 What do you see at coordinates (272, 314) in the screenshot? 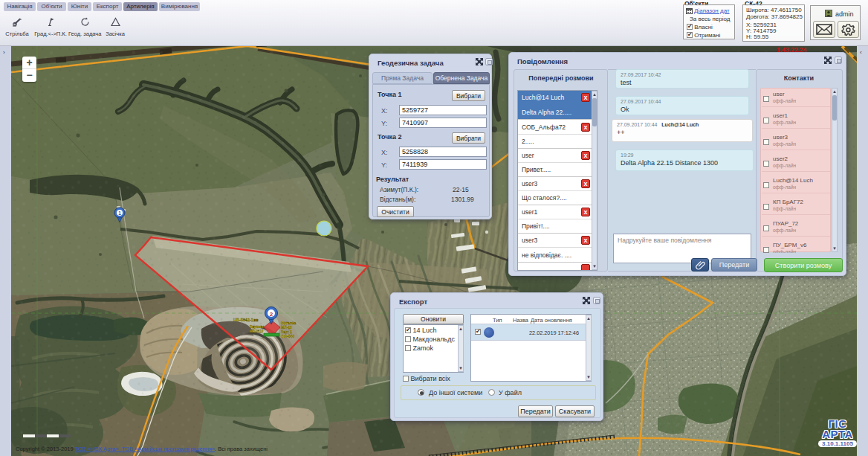
I see `svg-text: 2` at bounding box center [272, 314].